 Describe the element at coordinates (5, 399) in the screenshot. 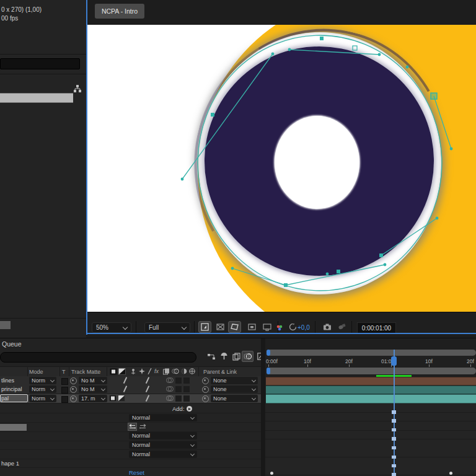

I see `layer-name: pal` at that location.